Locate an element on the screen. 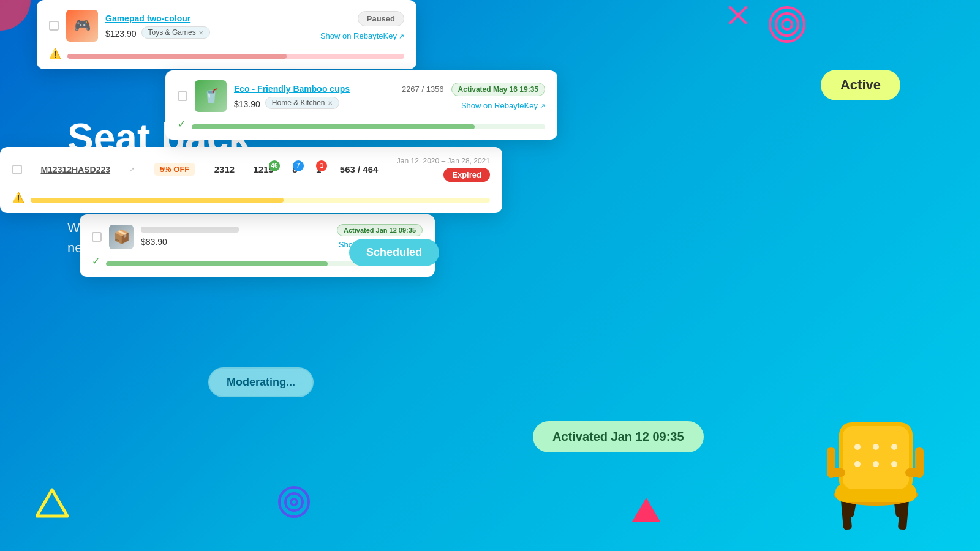  card2-price: $13.90 is located at coordinates (247, 104).